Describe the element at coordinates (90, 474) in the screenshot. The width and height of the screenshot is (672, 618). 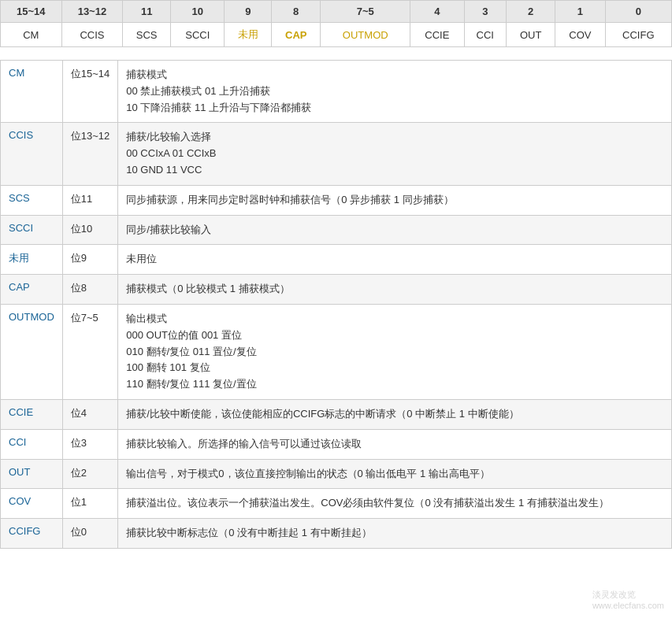
I see `field-bit-cell: 位2` at that location.